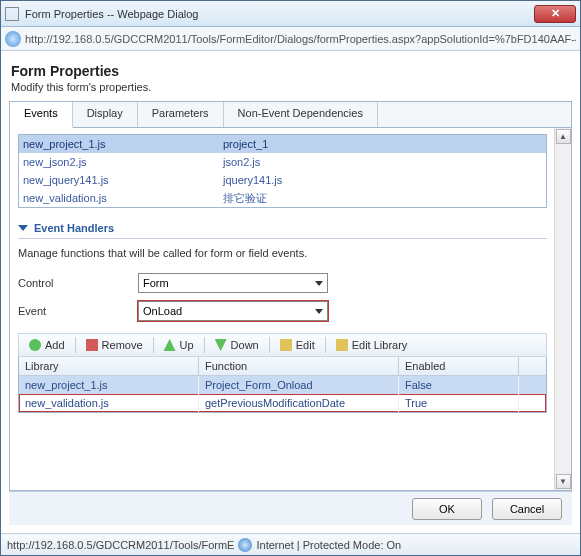  I want to click on library-name: json2.js, so click(242, 162).